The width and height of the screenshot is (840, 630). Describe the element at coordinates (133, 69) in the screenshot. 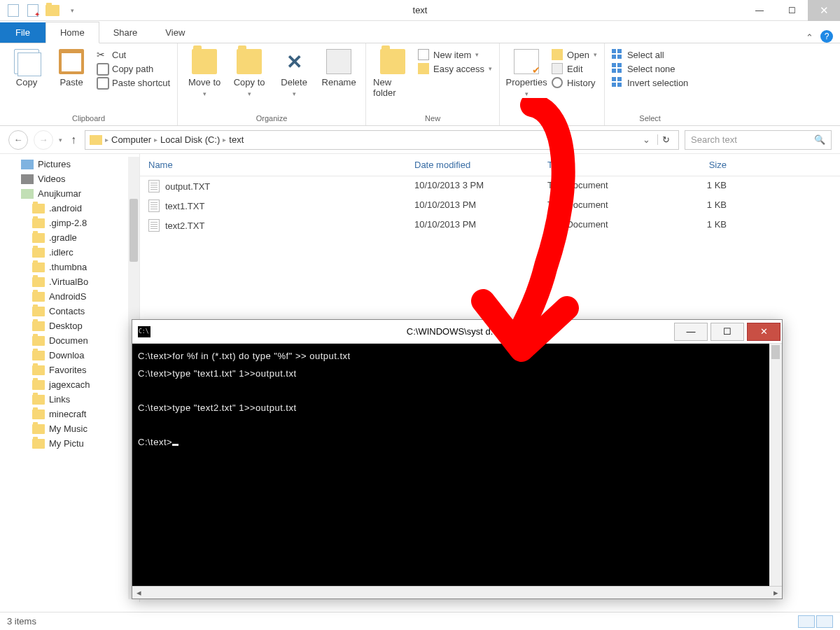

I see `copypath-button: Copy path` at that location.